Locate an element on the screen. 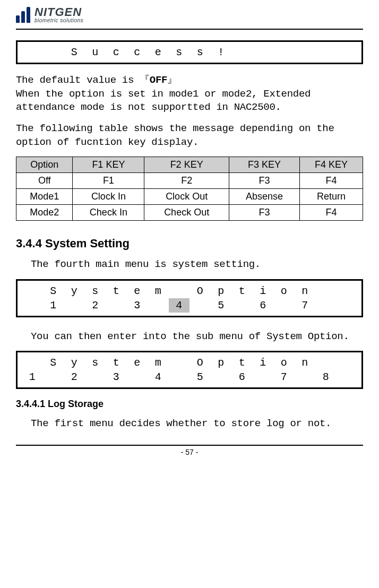  lcd-cell: 5 is located at coordinates (221, 306).